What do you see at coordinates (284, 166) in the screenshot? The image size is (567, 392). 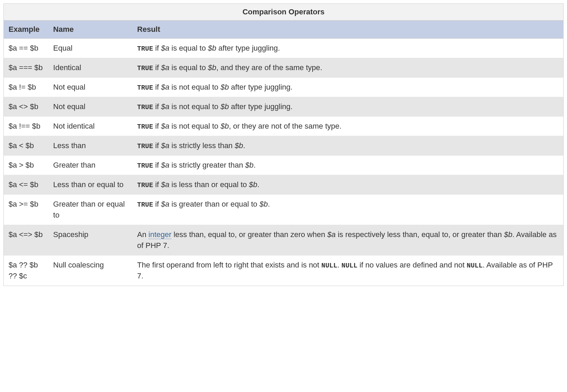 I see `table-row: $a > $bGreater thanTRUE if $a is strictl…` at bounding box center [284, 166].